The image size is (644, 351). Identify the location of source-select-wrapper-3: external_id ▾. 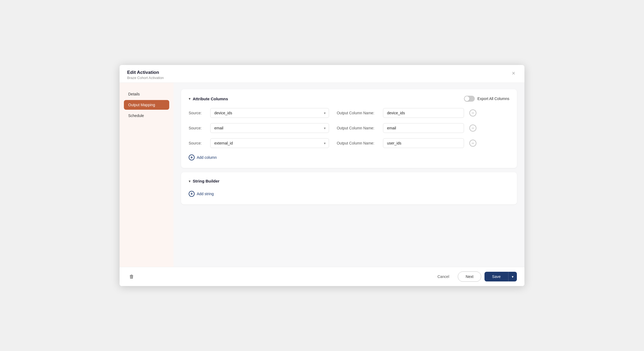
(270, 143).